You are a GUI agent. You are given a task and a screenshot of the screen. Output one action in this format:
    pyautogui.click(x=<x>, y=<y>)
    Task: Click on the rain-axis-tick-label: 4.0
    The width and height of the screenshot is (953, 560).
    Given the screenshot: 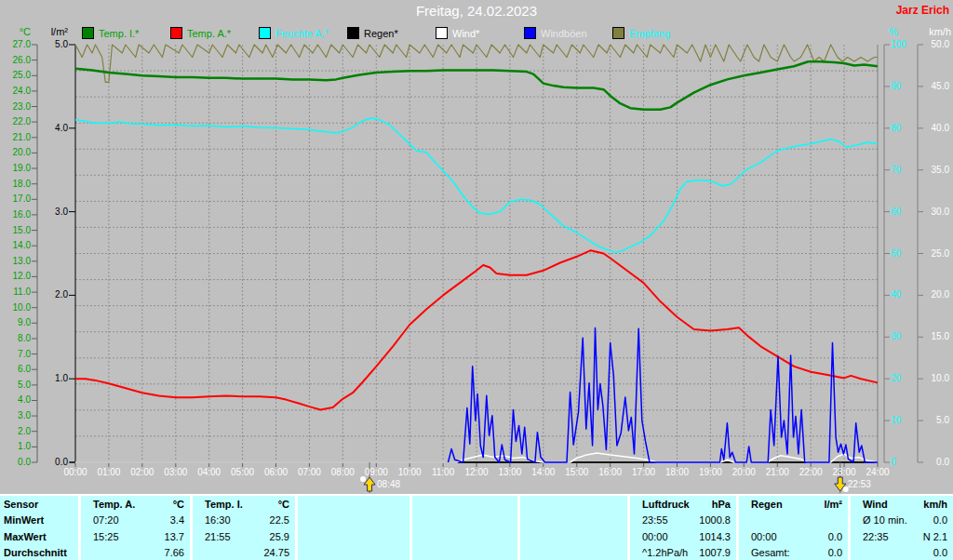 What is the action you would take?
    pyautogui.click(x=52, y=128)
    